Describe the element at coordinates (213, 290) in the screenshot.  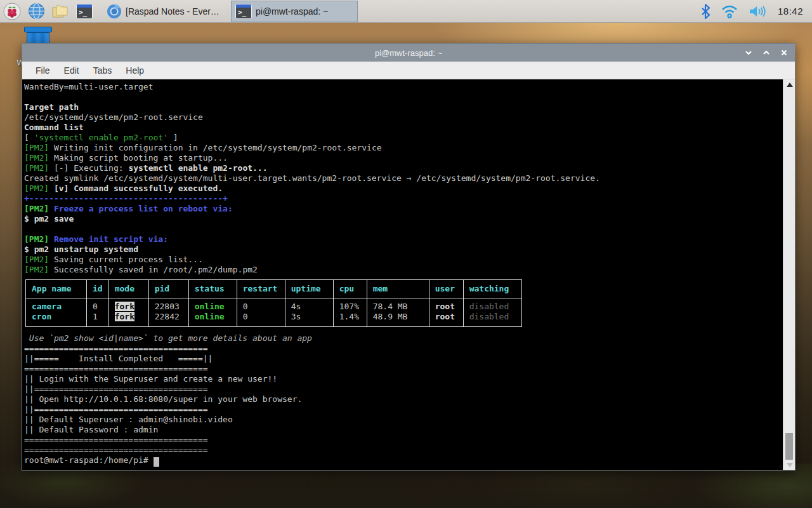
I see `table-header: status` at that location.